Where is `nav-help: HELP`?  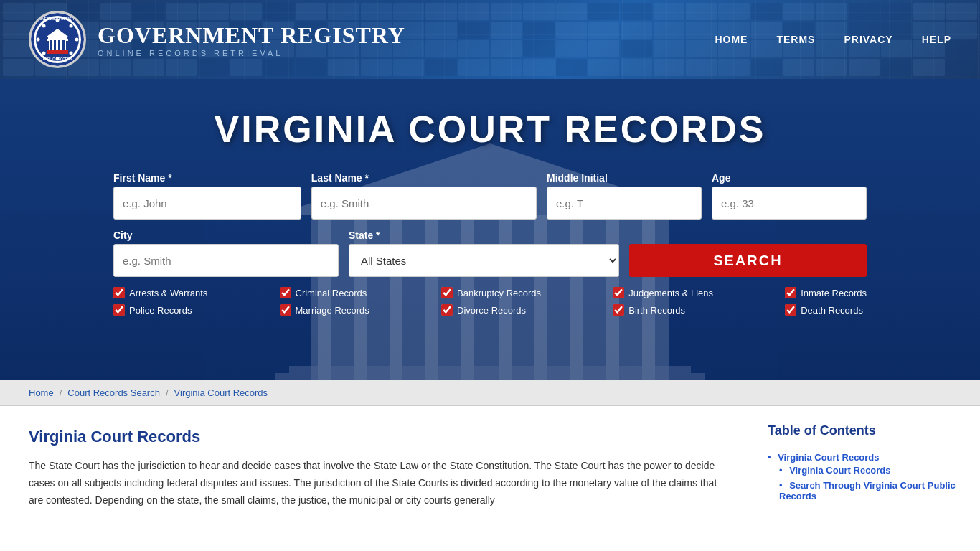
nav-help: HELP is located at coordinates (937, 39).